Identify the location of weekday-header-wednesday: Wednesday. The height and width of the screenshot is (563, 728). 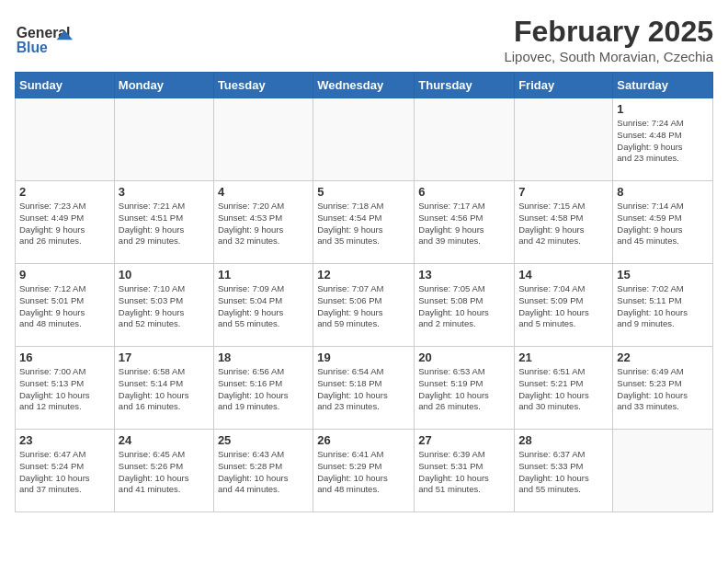
(364, 86).